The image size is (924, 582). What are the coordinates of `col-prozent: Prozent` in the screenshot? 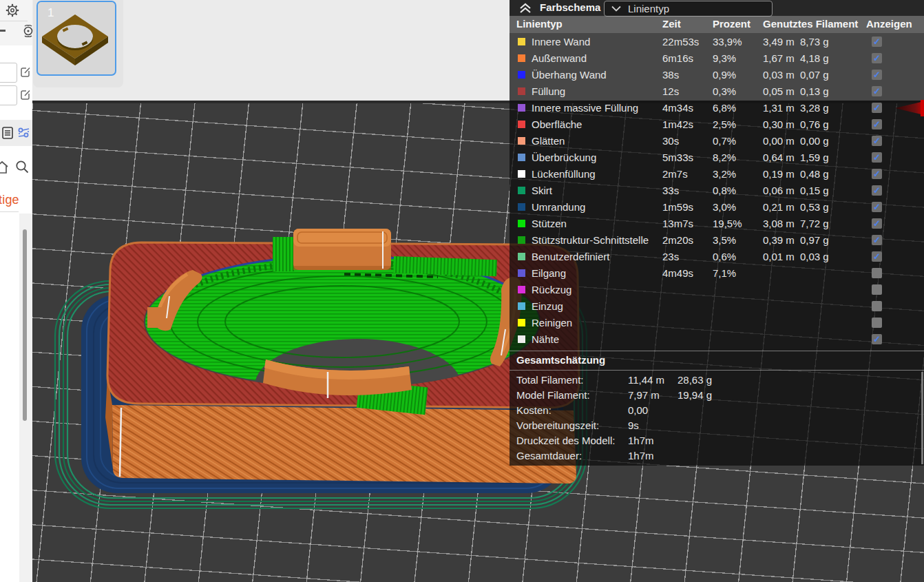 It's located at (731, 23).